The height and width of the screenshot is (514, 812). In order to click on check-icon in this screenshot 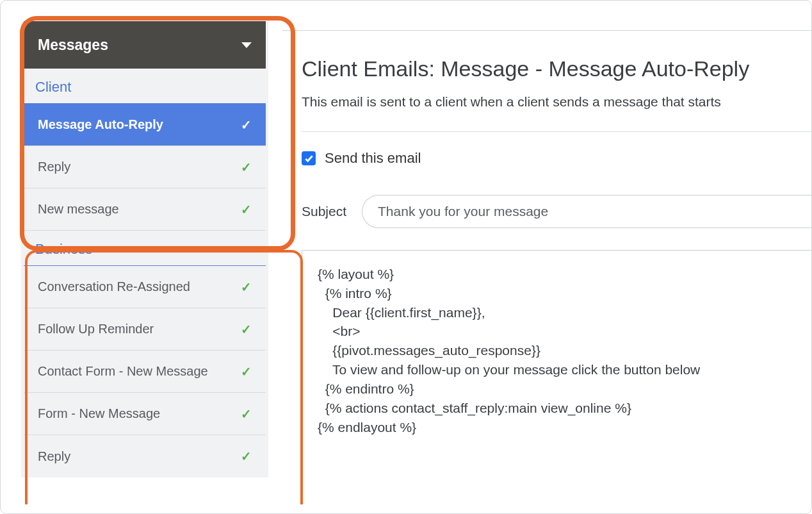, I will do `click(309, 159)`.